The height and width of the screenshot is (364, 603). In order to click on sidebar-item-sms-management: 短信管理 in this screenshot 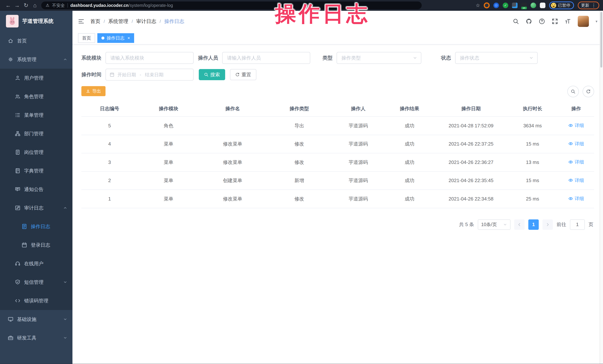, I will do `click(36, 282)`.